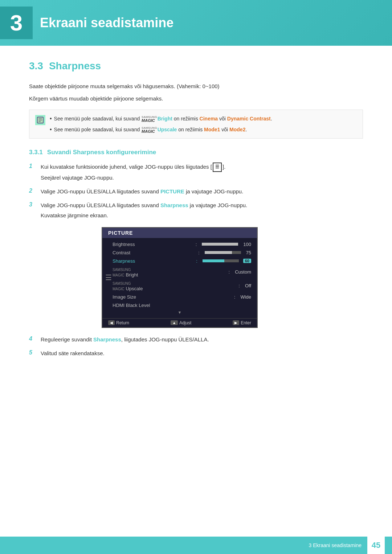 The image size is (392, 554). I want to click on step-2-highlight: PICTURE, so click(172, 192).